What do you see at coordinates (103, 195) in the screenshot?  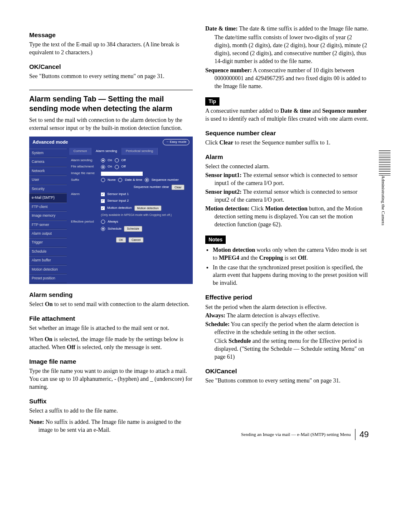 I see `checkbox-sensor1: ✓` at bounding box center [103, 195].